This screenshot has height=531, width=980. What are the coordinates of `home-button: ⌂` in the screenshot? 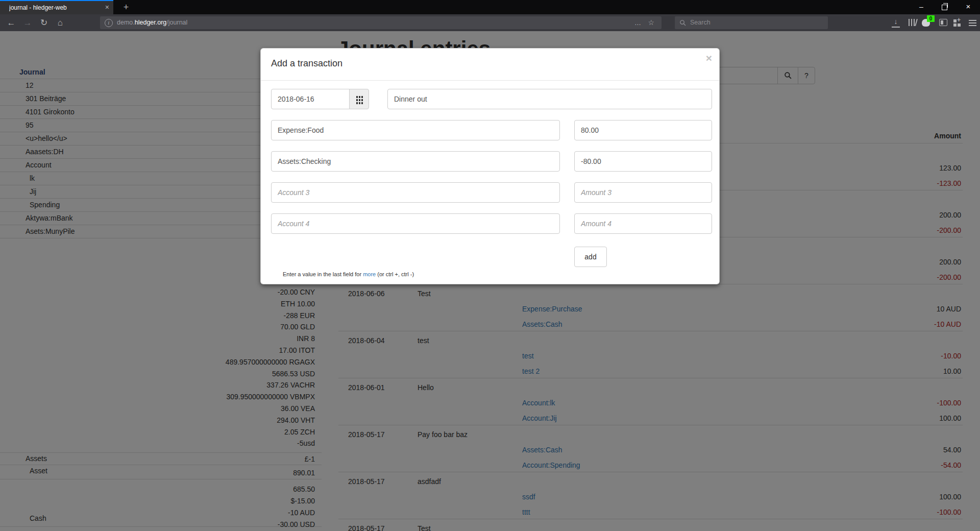 It's located at (60, 22).